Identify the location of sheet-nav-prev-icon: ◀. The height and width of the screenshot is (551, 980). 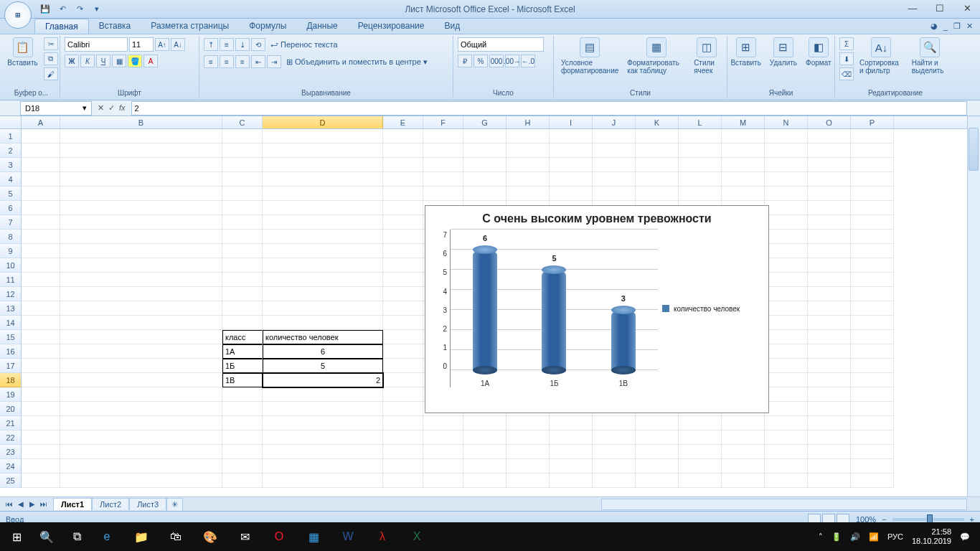
(21, 504).